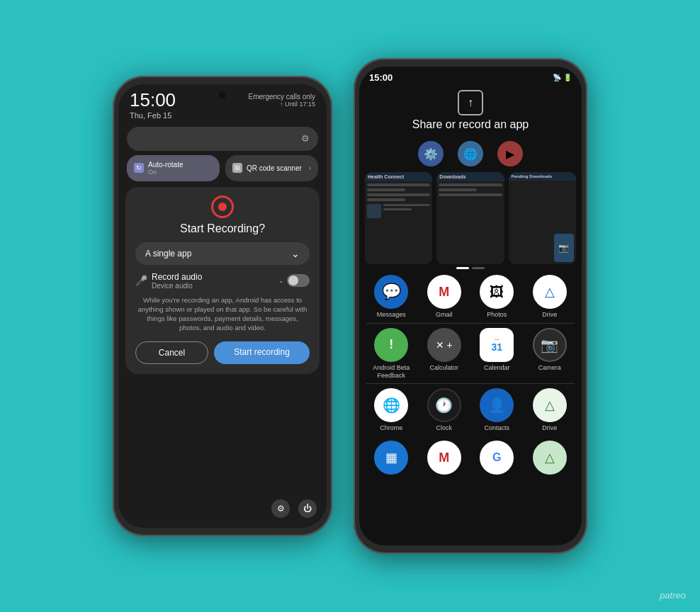 This screenshot has width=700, height=612. What do you see at coordinates (470, 111) in the screenshot?
I see `share-header: ↑ Share or record an app` at bounding box center [470, 111].